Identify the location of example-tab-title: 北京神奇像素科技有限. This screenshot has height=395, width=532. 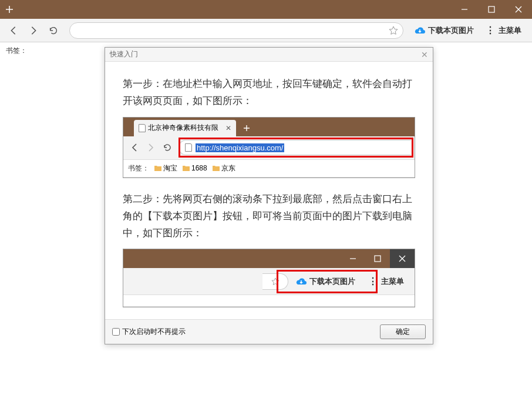
(183, 128).